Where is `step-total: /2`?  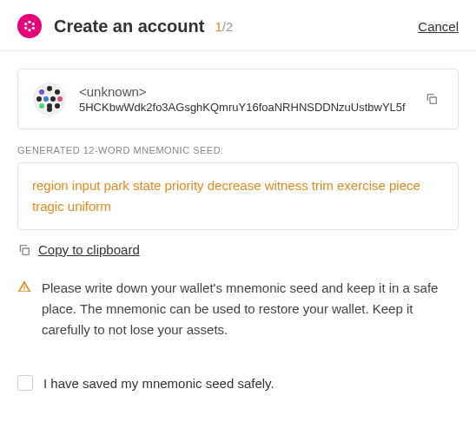
step-total: /2 is located at coordinates (228, 26).